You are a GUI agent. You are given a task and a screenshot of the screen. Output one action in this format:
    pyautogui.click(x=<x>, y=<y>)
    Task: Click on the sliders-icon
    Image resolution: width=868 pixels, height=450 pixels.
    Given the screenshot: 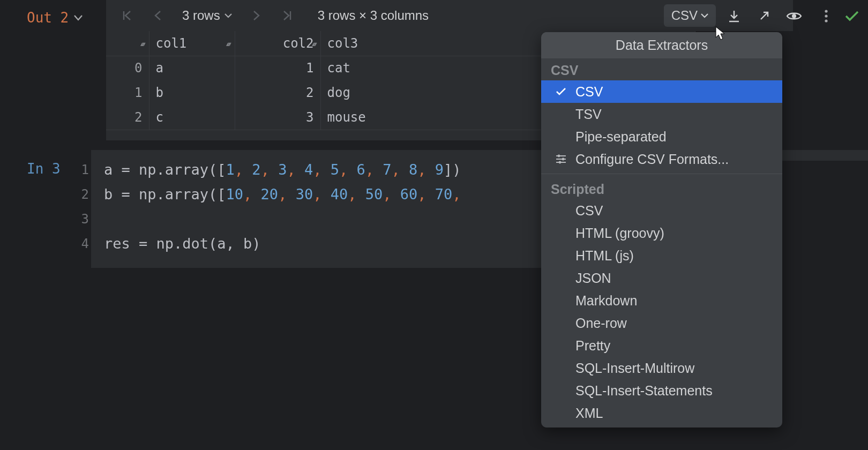 What is the action you would take?
    pyautogui.click(x=561, y=159)
    